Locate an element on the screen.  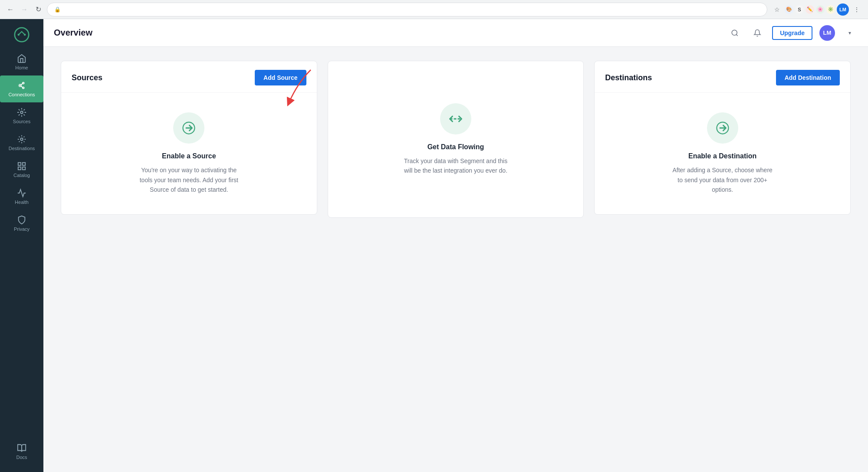
sidebar-item-privacy: Privacy is located at coordinates (22, 223).